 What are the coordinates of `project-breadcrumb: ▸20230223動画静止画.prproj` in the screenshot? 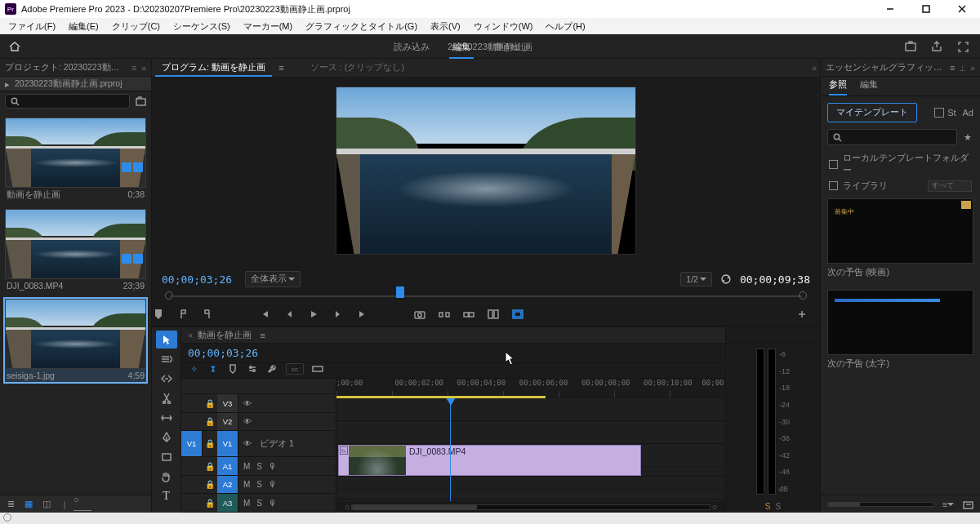 It's located at (75, 84).